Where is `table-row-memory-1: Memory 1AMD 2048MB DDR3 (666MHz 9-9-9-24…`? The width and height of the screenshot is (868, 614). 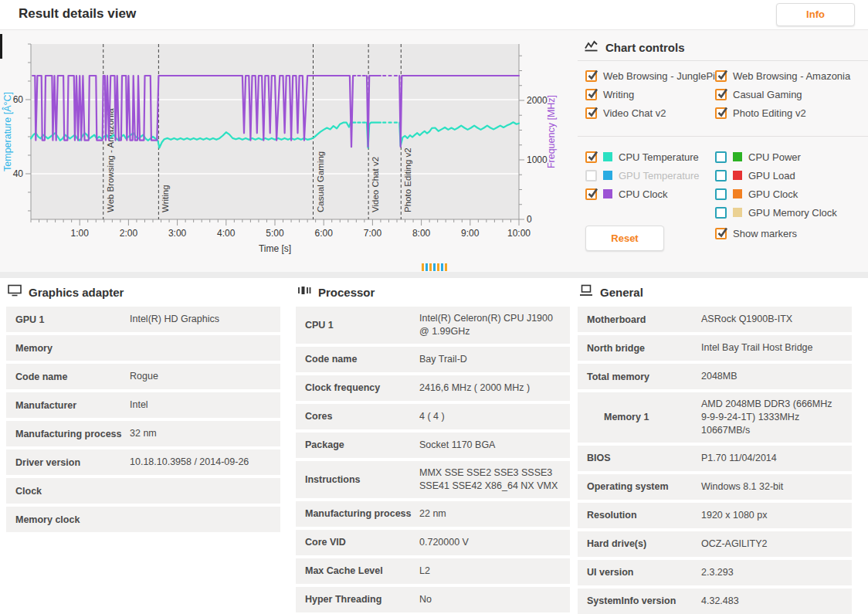 table-row-memory-1: Memory 1AMD 2048MB DDR3 (666MHz 9-9-9-24… is located at coordinates (715, 417).